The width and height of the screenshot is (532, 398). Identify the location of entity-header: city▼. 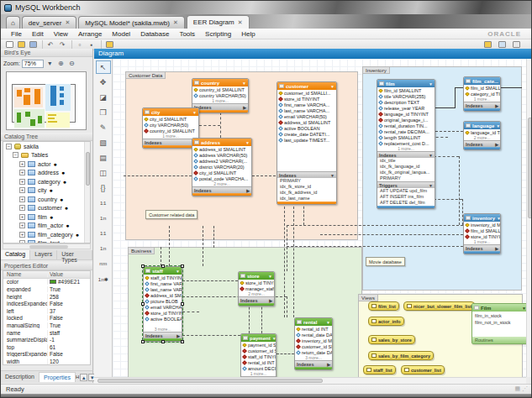
(171, 113).